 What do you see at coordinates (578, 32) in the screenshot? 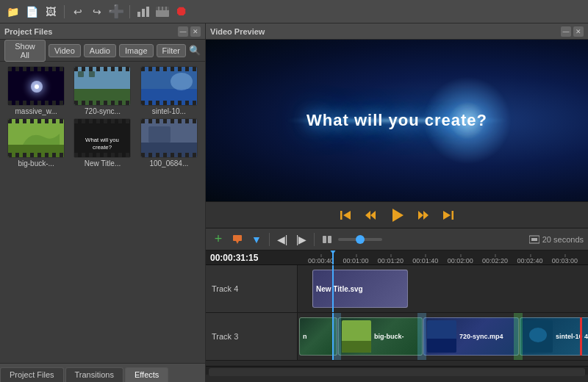
I see `close-preview-button: ✕` at bounding box center [578, 32].